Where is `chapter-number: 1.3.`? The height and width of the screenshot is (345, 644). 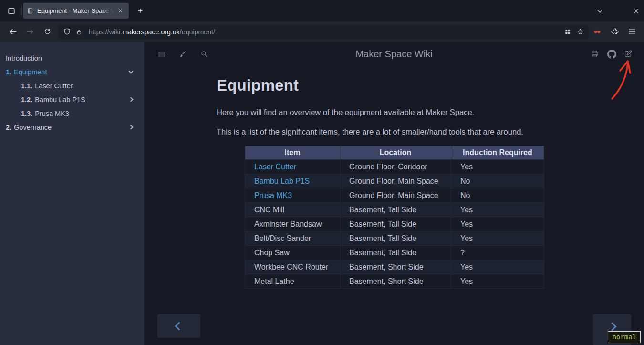
chapter-number: 1.3. is located at coordinates (27, 114).